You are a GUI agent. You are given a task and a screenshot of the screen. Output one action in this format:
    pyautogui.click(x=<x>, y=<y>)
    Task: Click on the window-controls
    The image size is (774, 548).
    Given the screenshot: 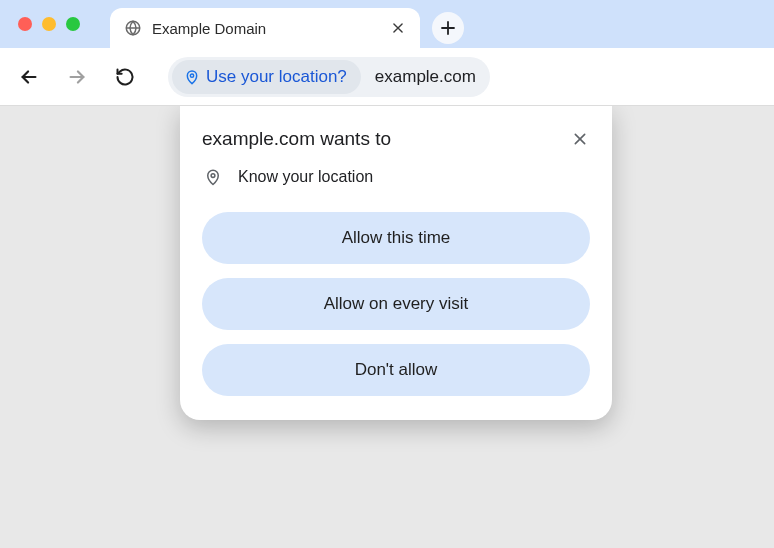 What is the action you would take?
    pyautogui.click(x=59, y=24)
    